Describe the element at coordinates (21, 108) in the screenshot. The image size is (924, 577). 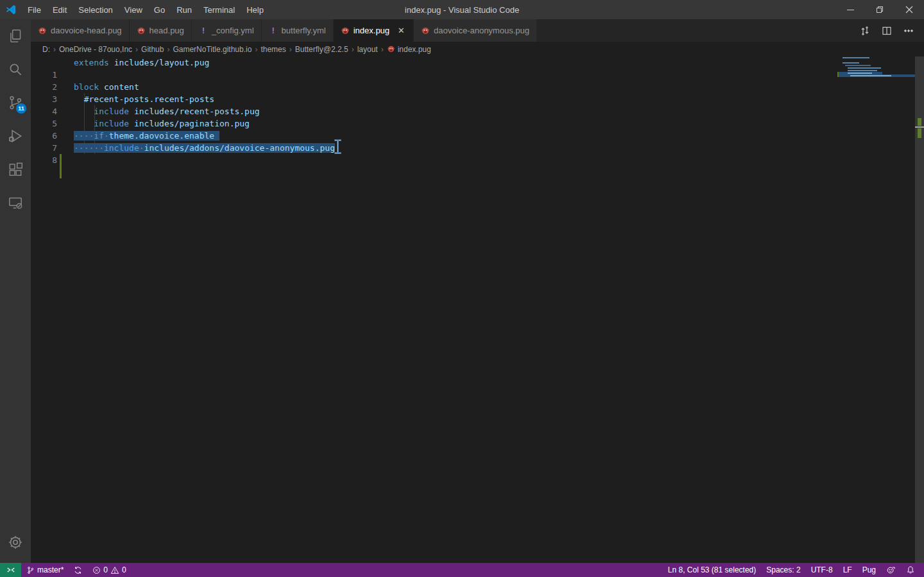
I see `scm-badge: 11` at that location.